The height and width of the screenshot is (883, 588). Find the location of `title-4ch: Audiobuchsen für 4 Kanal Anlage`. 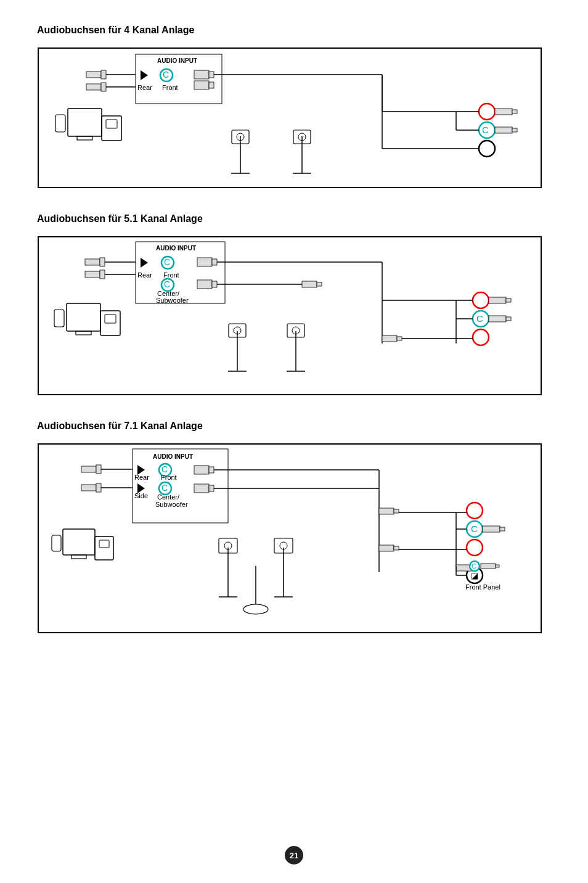

title-4ch: Audiobuchsen für 4 Kanal Anlage is located at coordinates (294, 30).